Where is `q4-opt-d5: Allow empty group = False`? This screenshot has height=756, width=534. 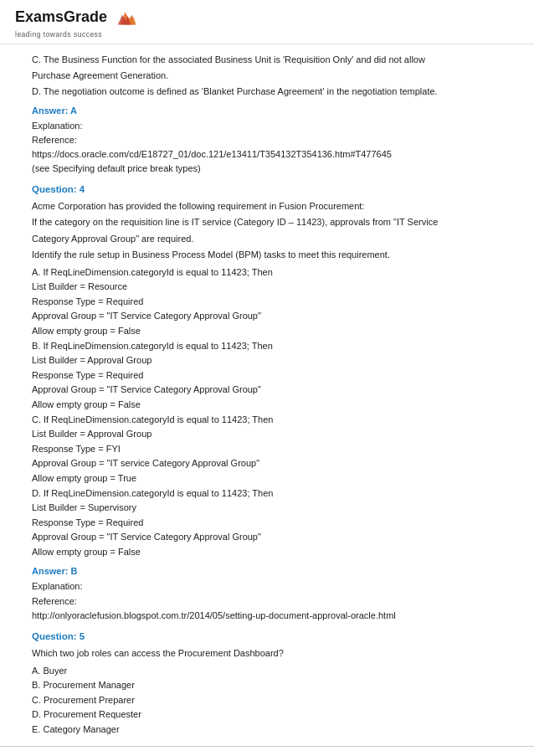 q4-opt-d5: Allow empty group = False is located at coordinates (267, 553).